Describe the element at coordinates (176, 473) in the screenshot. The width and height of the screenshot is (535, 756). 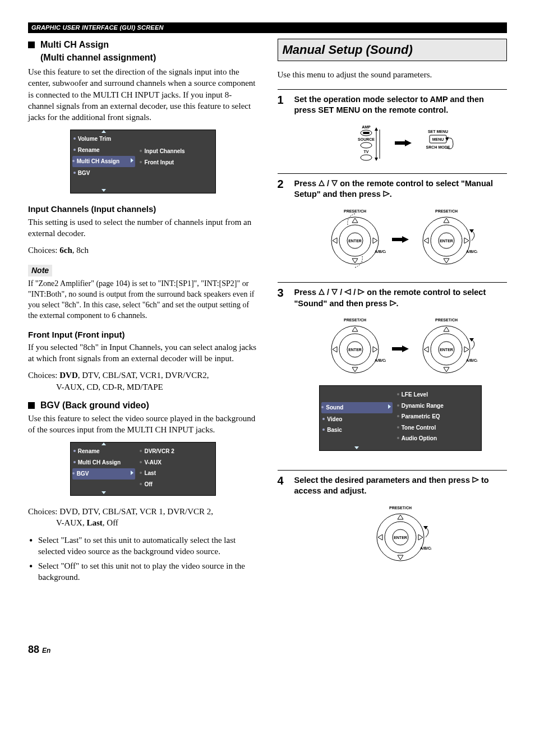
I see `menu-subitem: Last` at that location.